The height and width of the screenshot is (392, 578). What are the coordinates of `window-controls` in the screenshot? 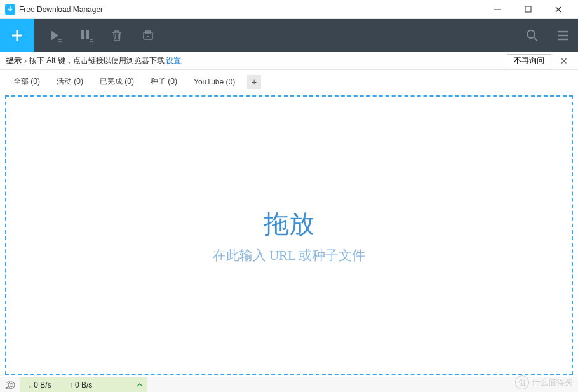 It's located at (530, 10).